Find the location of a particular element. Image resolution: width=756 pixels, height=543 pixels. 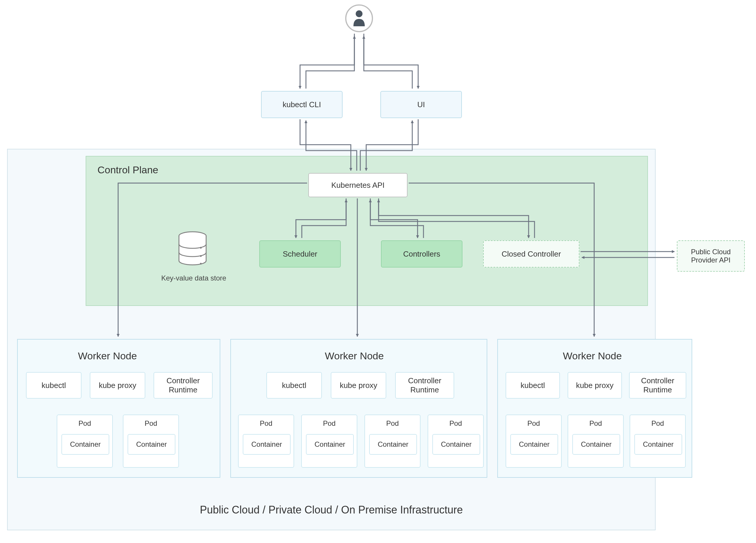

w3-pod-1-container: Container is located at coordinates (534, 444).